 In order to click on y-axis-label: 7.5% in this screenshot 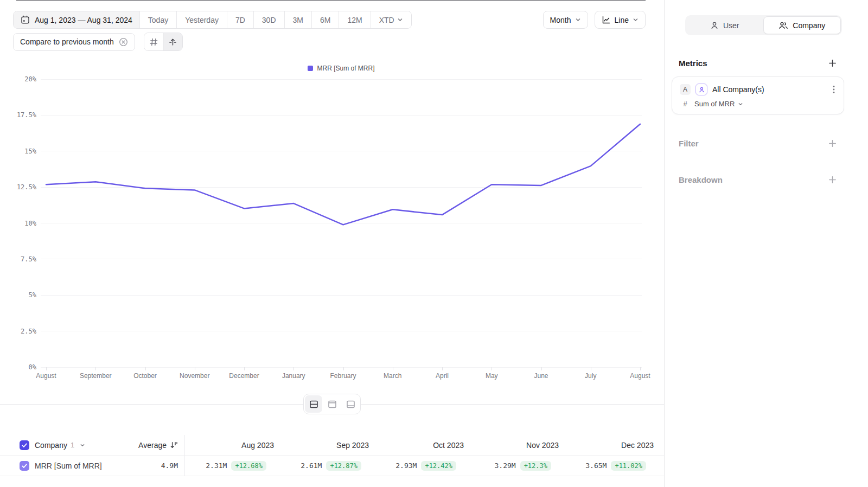, I will do `click(28, 259)`.